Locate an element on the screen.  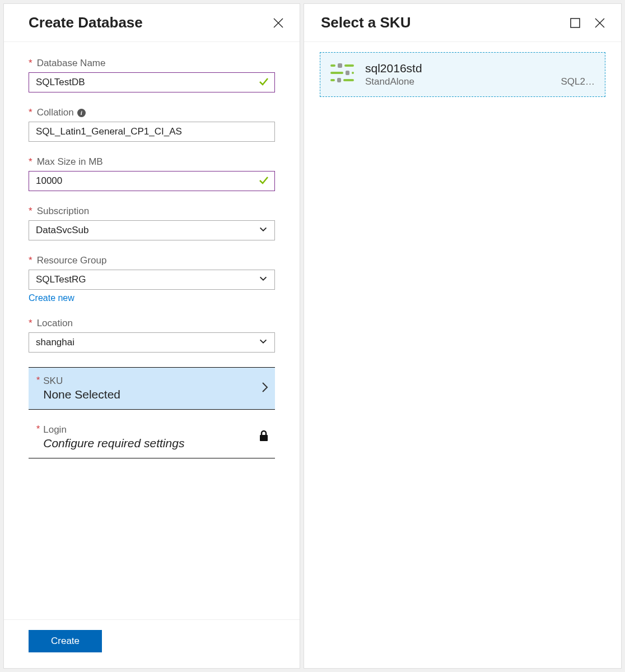
left-panel-title: Create Database is located at coordinates (86, 22).